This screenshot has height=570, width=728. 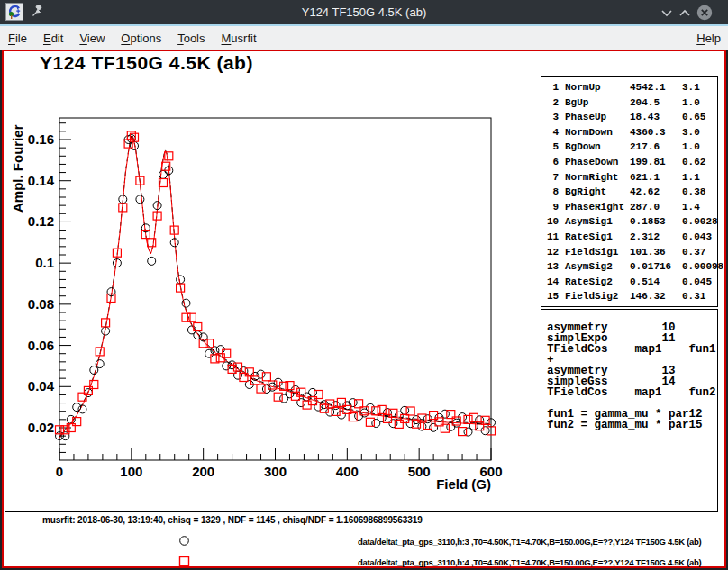 I want to click on menubar-items: FileEditViewOptionsToolsMusrfit, so click(x=132, y=38).